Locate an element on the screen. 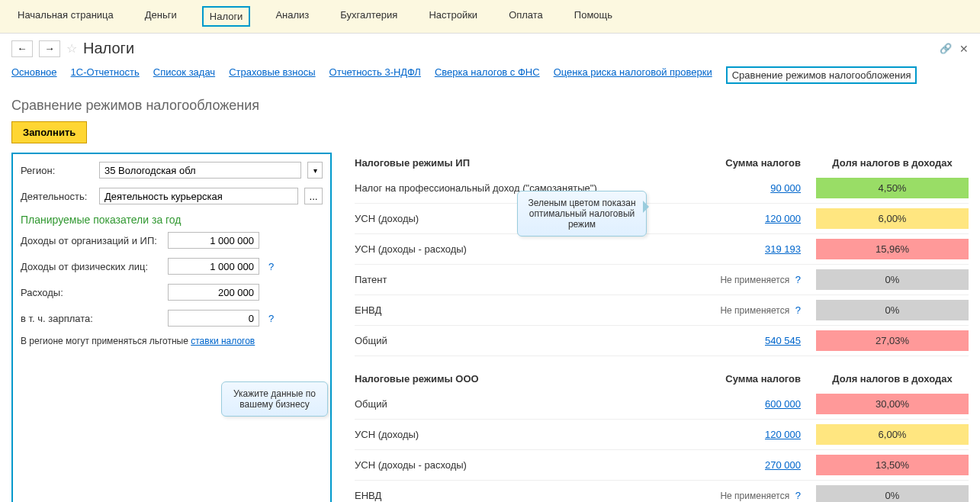 This screenshot has width=980, height=502. tax-row: Налог на профессиональный доход ("самоза… is located at coordinates (662, 188).